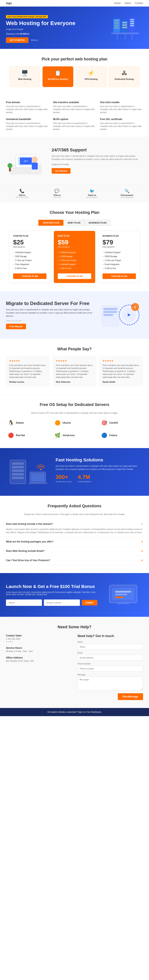  I want to click on hosting-card-vps: ⚡ VPS Hosting ↓, so click(91, 77).